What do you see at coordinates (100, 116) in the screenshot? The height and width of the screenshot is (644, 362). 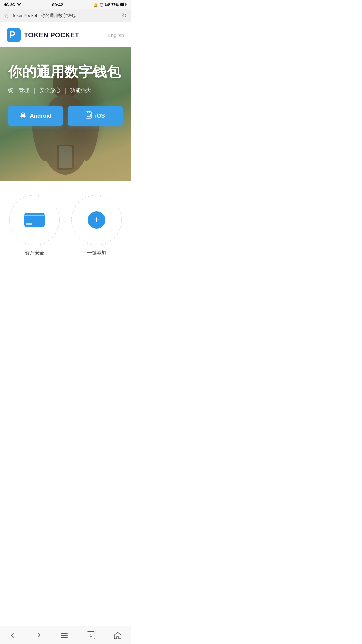 I see `ios-btn-label: iOS` at bounding box center [100, 116].